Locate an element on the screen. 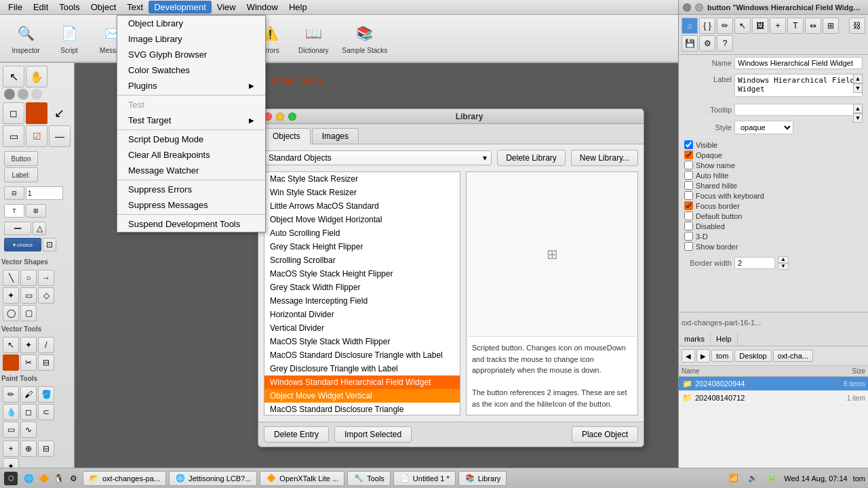  diamond-tool: ◇ is located at coordinates (46, 296).